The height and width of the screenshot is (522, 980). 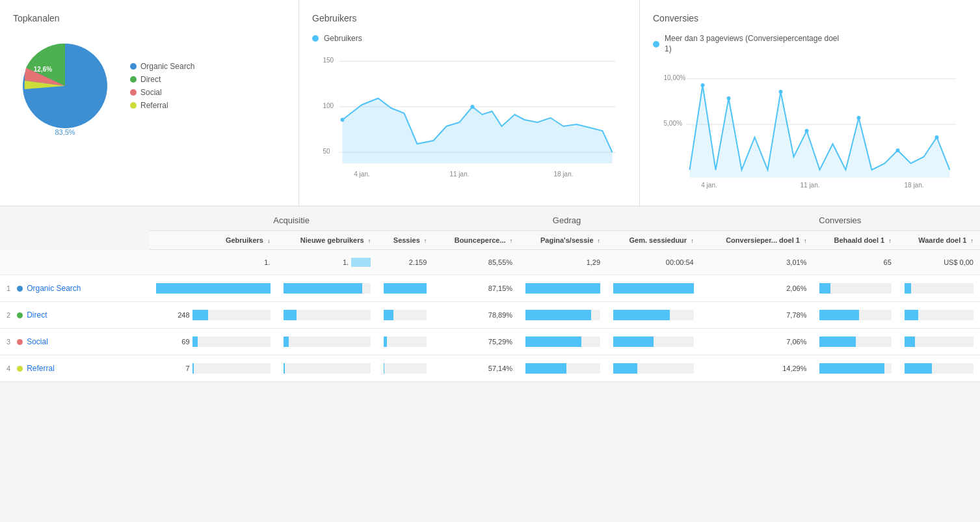 What do you see at coordinates (36, 315) in the screenshot?
I see `direct-name: Direct` at bounding box center [36, 315].